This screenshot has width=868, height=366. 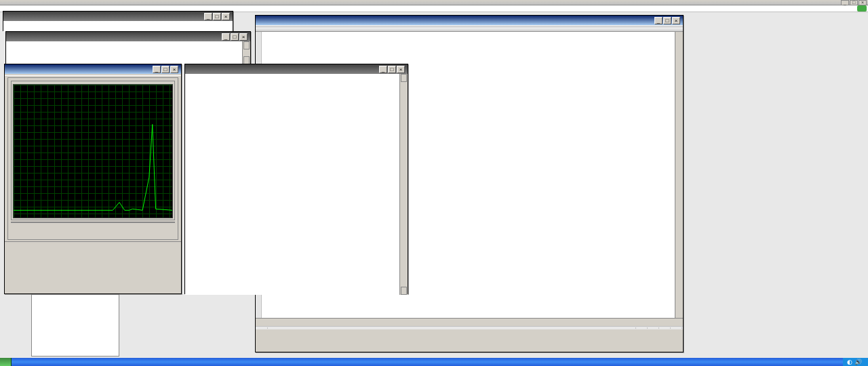 What do you see at coordinates (862, 8) in the screenshot?
I see `go-icon` at bounding box center [862, 8].